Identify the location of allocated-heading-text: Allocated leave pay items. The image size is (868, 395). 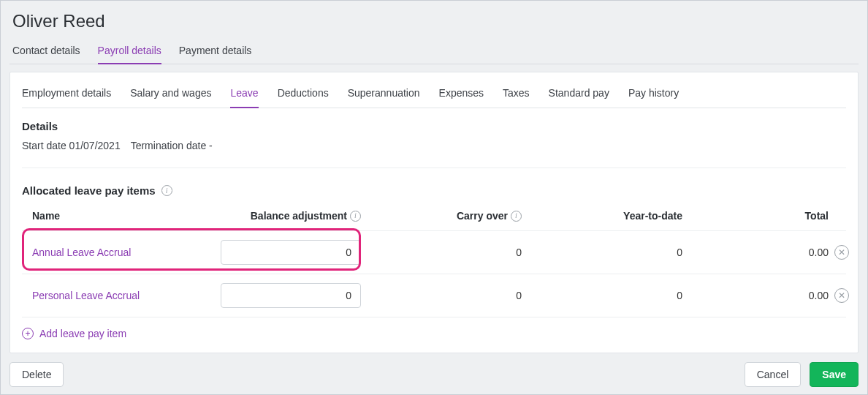
(89, 190).